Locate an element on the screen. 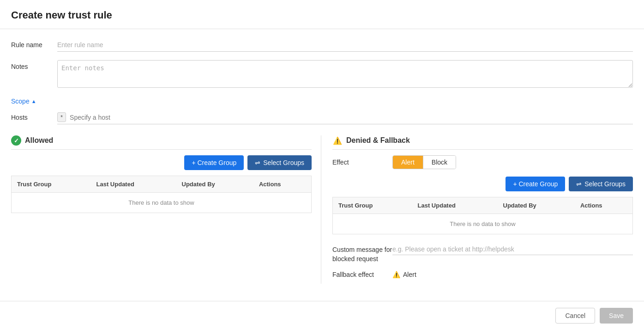  allowed-table-body: There is no data to show is located at coordinates (162, 203).